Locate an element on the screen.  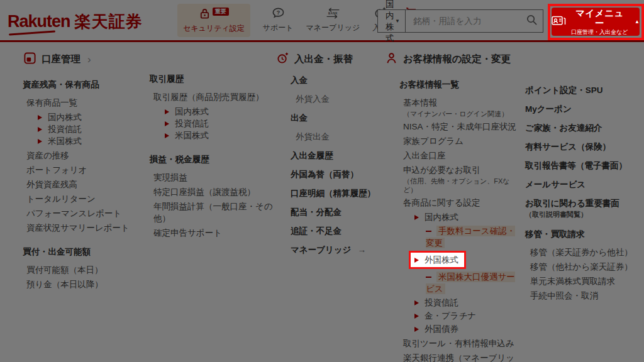
menu-item-label: 単元未満株式買取請求 is located at coordinates (572, 282).